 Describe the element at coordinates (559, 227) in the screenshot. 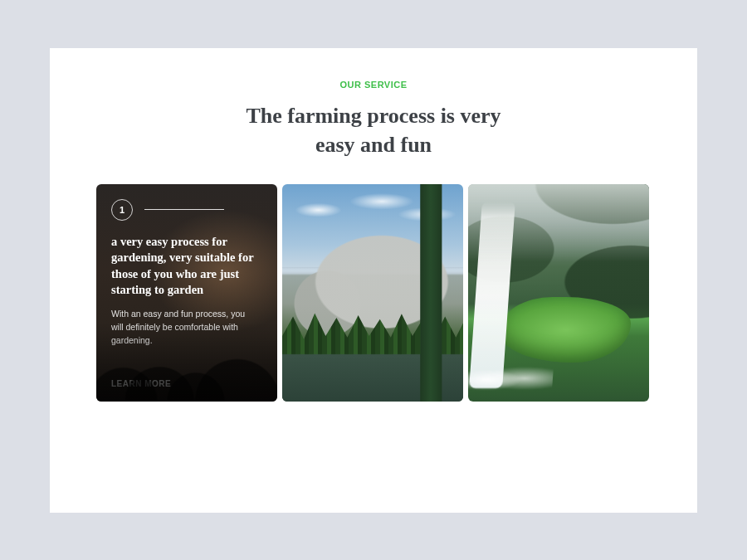

I see `decorative-mist` at that location.